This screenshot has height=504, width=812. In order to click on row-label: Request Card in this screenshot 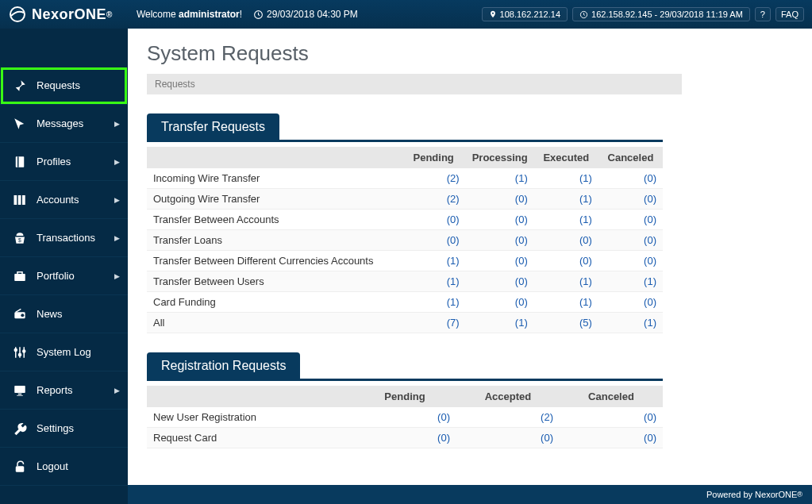, I will do `click(250, 438)`.